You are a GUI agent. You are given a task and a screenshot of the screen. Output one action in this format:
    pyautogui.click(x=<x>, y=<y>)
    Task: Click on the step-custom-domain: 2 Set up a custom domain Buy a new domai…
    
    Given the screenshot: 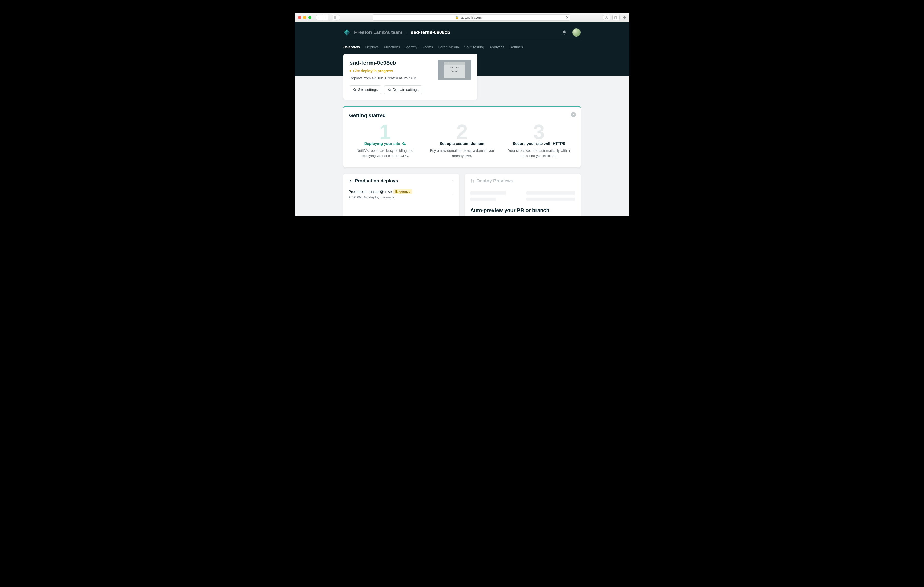 What is the action you would take?
    pyautogui.click(x=462, y=140)
    